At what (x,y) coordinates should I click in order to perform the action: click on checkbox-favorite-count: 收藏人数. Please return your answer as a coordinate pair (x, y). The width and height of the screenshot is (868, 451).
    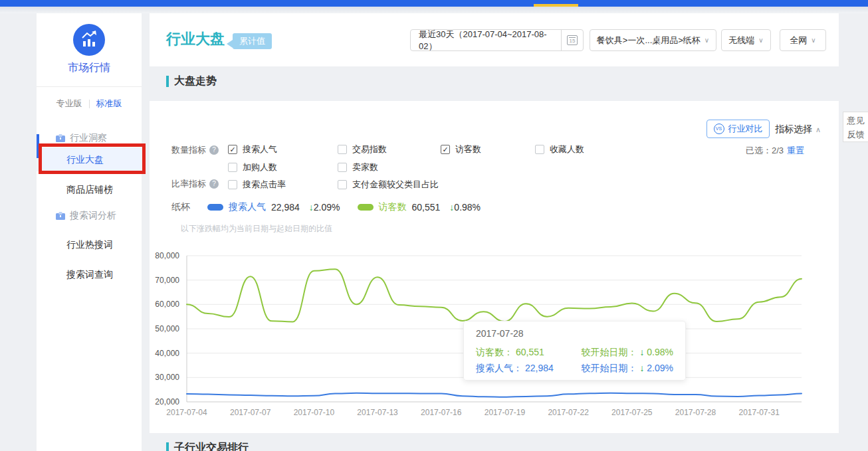
    Looking at the image, I should click on (560, 149).